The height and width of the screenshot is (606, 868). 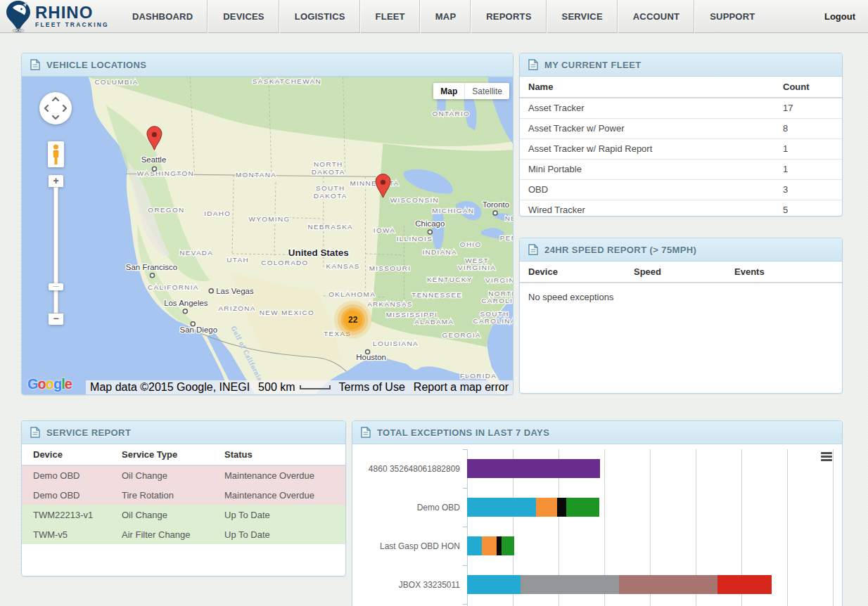 What do you see at coordinates (184, 494) in the screenshot?
I see `service-table: DeviceService TypeStatus Demo OBDOil Cha…` at bounding box center [184, 494].